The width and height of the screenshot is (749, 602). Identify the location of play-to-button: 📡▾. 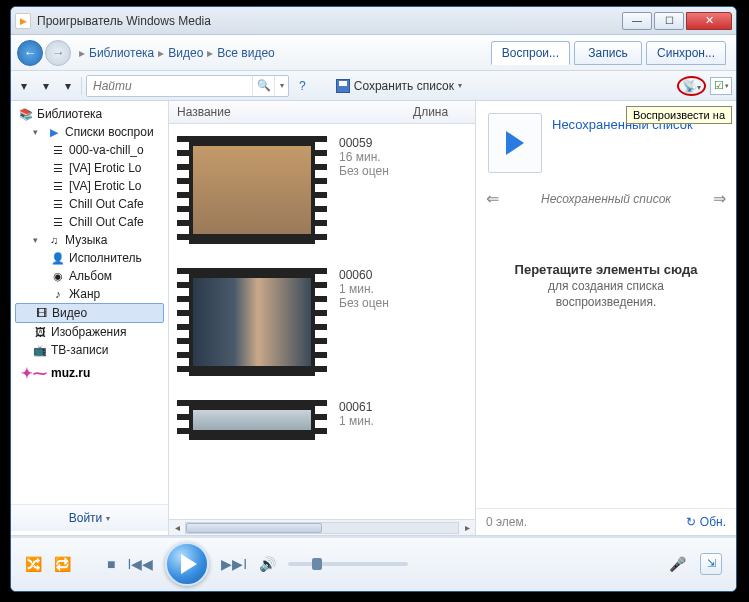
(692, 86).